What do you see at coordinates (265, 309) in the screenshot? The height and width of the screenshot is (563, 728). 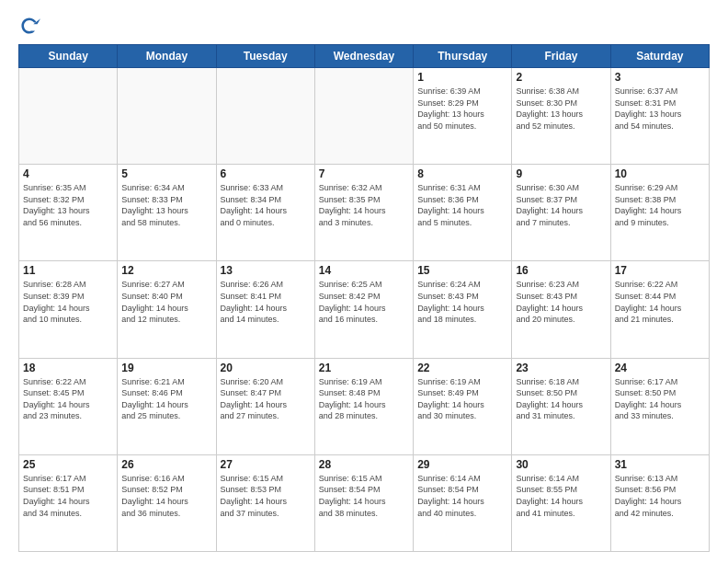 I see `calendar-cell: 13Sunrise: 6:26 AM Sunset: 8:41 PM Dayli…` at bounding box center [265, 309].